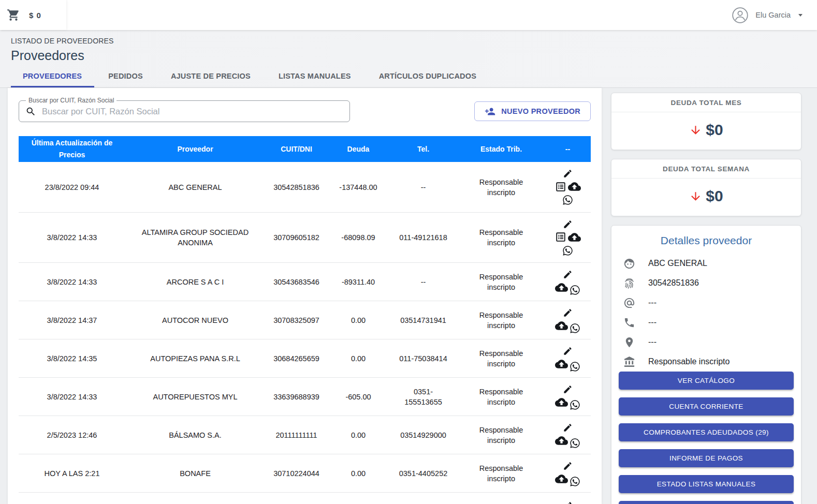 The width and height of the screenshot is (817, 504). Describe the element at coordinates (706, 303) in the screenshot. I see `detail-row-email: ---` at that location.